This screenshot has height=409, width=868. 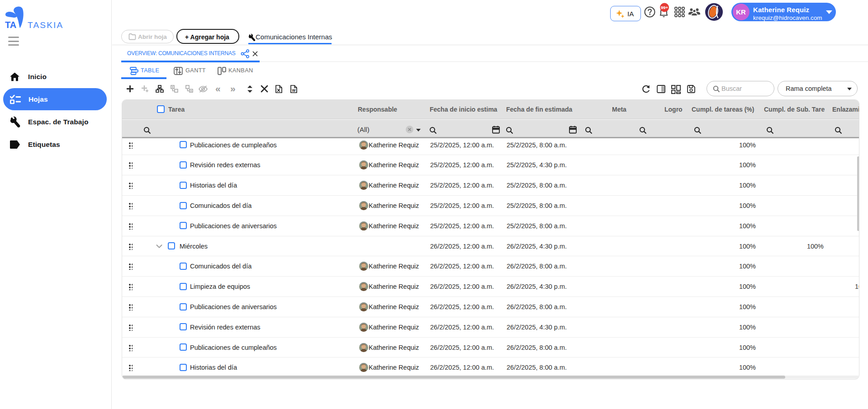 I want to click on svg-text: 99+, so click(x=665, y=7).